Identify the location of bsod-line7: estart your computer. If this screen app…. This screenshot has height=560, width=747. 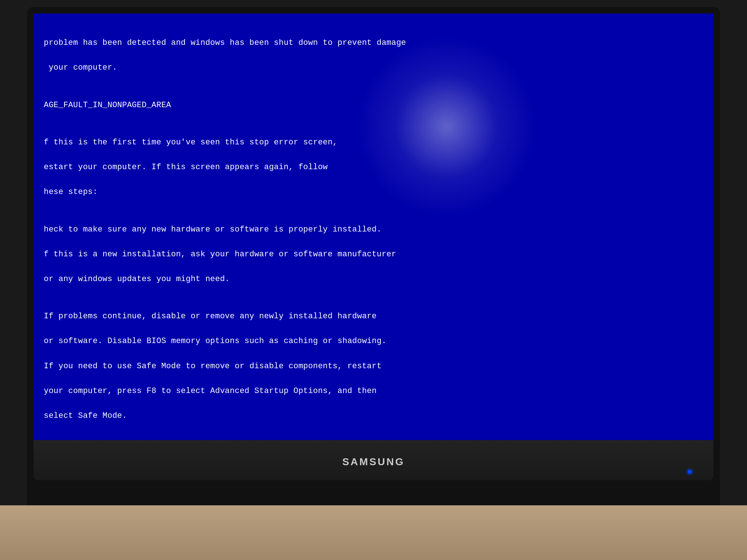
(240, 167).